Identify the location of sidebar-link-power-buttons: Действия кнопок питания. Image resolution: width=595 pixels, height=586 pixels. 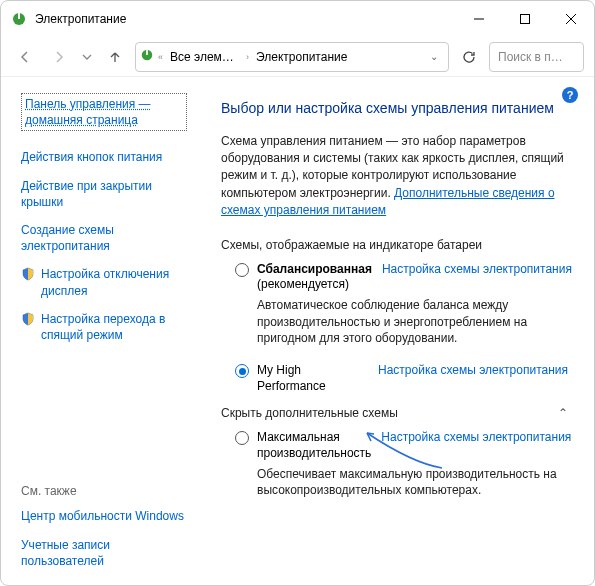
(104, 157).